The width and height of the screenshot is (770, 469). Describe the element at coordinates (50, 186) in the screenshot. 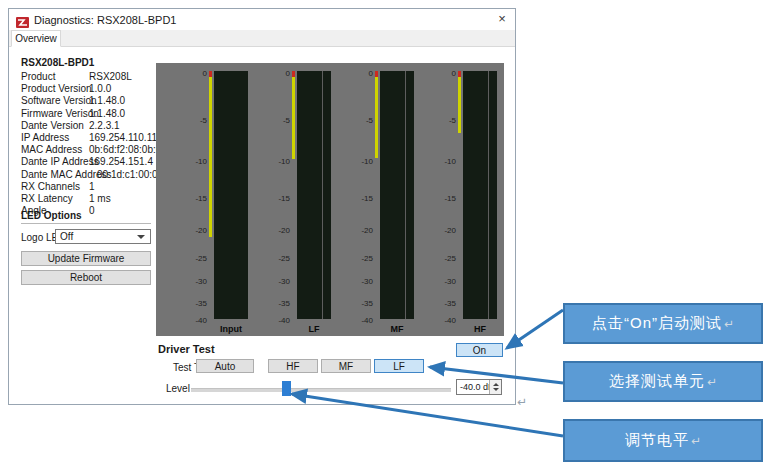

I see `info-row-label: RX Channels` at that location.